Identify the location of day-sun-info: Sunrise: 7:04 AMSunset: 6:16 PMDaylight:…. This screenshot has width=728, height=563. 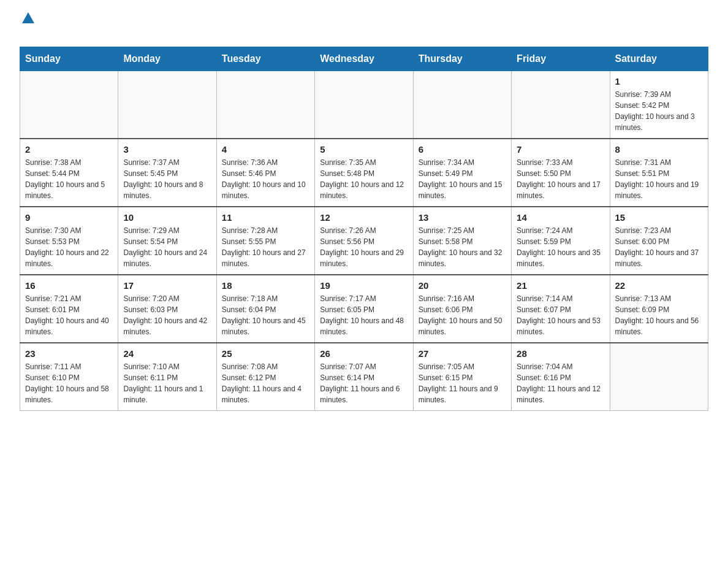
(560, 383).